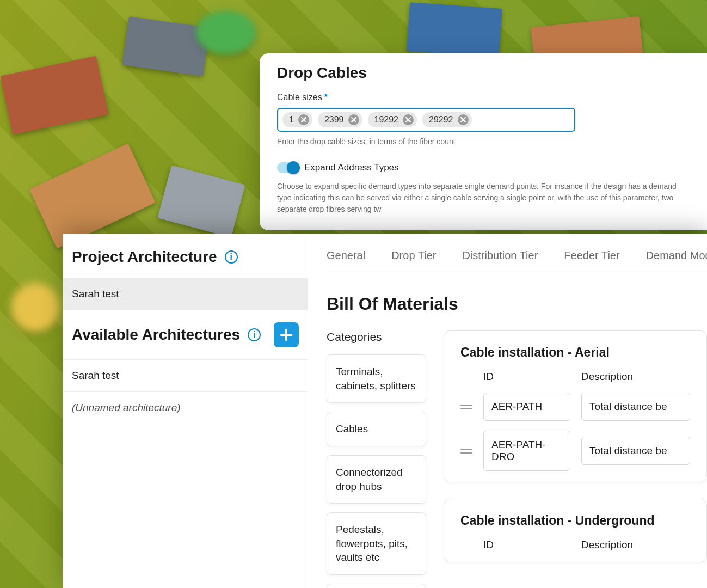 The height and width of the screenshot is (588, 707). I want to click on tabs: General Drop Tier Distribution Tier Feed…, so click(517, 254).